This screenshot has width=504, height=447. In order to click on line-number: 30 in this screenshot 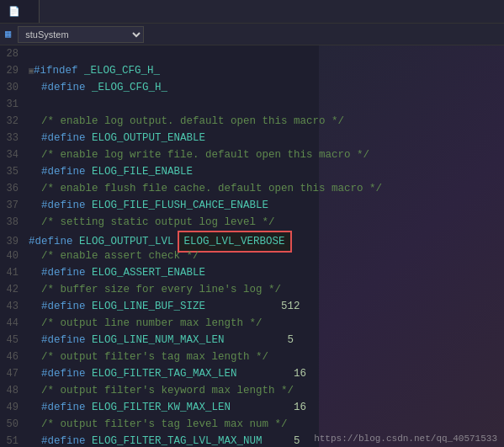, I will do `click(16, 88)`.